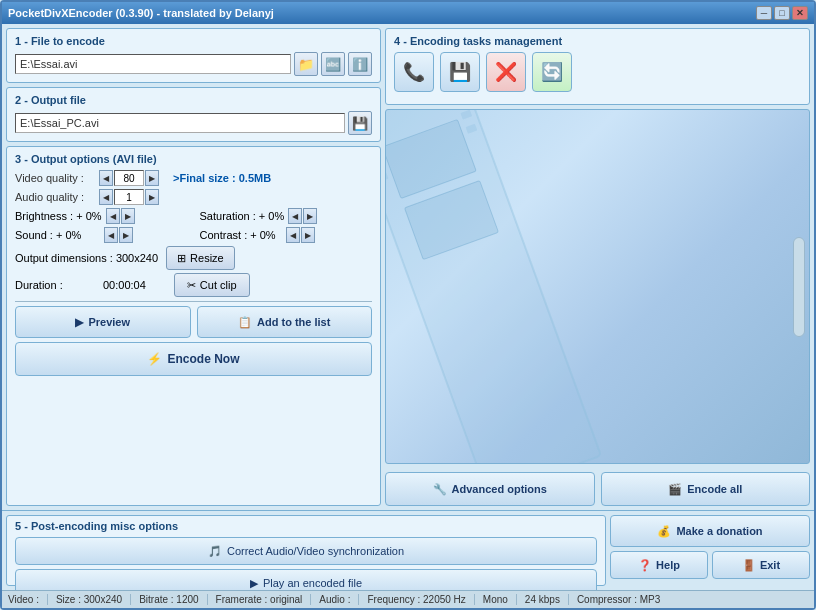 This screenshot has height=610, width=816. What do you see at coordinates (308, 235) in the screenshot?
I see `contrast-up: ▶` at bounding box center [308, 235].